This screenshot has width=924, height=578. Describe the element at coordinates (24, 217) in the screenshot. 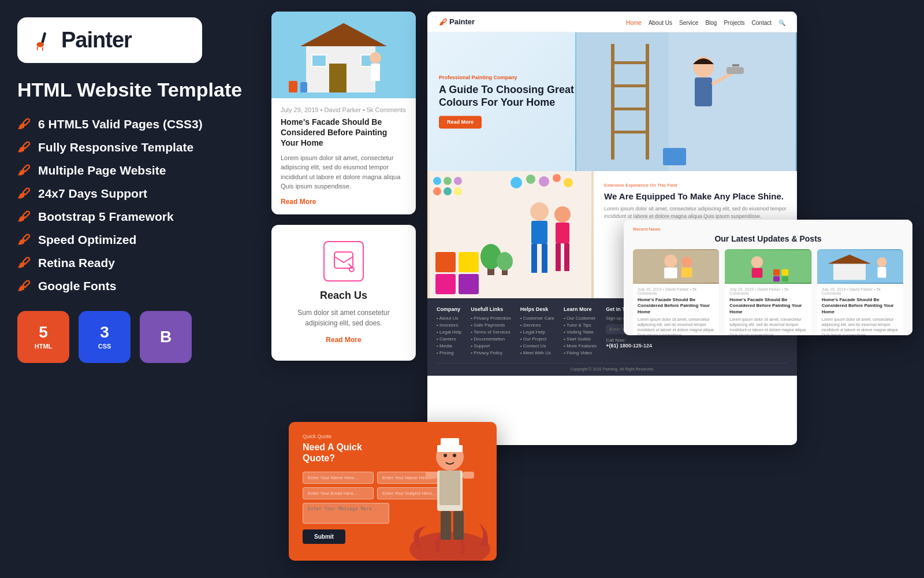

I see `brush-icon-5: 🖌` at that location.